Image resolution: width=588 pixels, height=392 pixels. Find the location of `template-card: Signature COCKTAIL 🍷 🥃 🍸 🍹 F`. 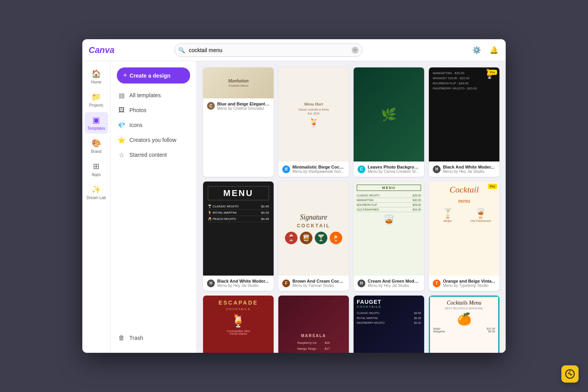

template-card: Signature COCKTAIL 🍷 🥃 🍸 🍹 F is located at coordinates (314, 236).